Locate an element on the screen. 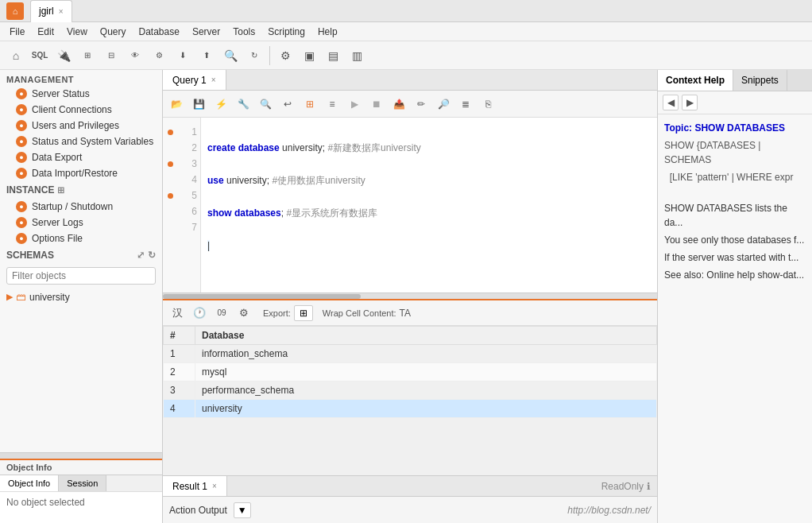 The width and height of the screenshot is (812, 523). status-variables-icon: ● is located at coordinates (21, 141).